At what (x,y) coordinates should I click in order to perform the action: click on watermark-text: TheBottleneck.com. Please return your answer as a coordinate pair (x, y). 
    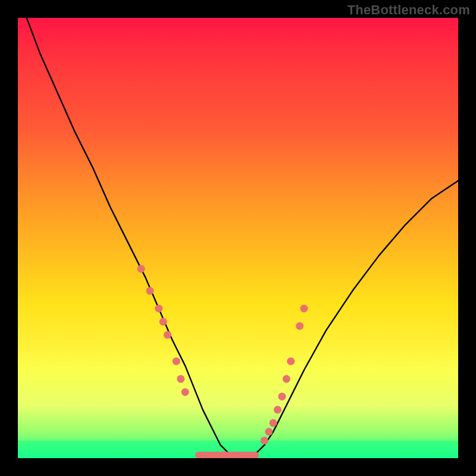
    Looking at the image, I should click on (409, 10).